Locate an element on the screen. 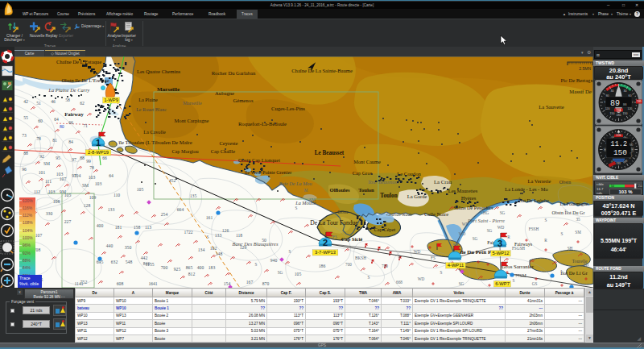 This screenshot has width=644, height=349. svg-text: Trace is located at coordinates (25, 278).